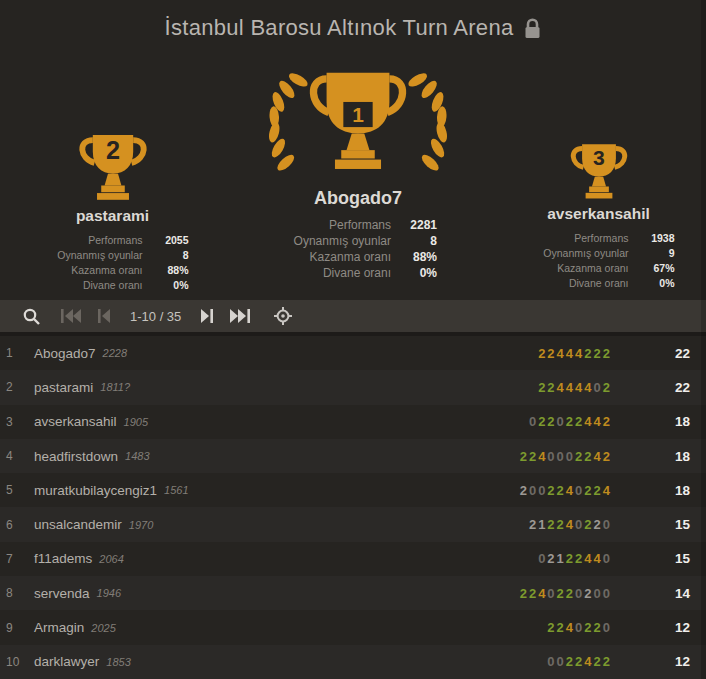 Image resolution: width=706 pixels, height=679 pixels. I want to click on player-name: f11adems, so click(63, 558).